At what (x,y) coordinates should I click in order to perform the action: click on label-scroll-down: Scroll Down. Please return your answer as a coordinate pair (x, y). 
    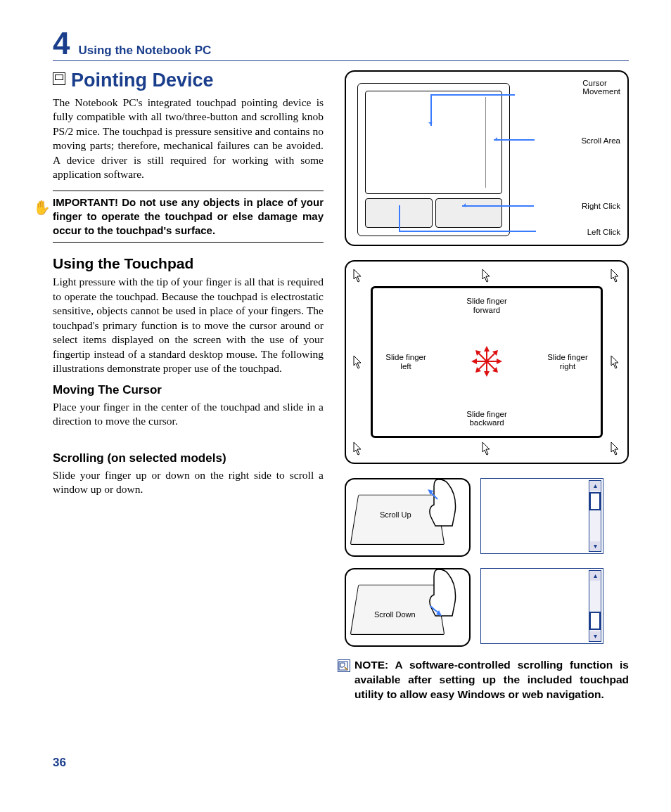
    Looking at the image, I should click on (395, 614).